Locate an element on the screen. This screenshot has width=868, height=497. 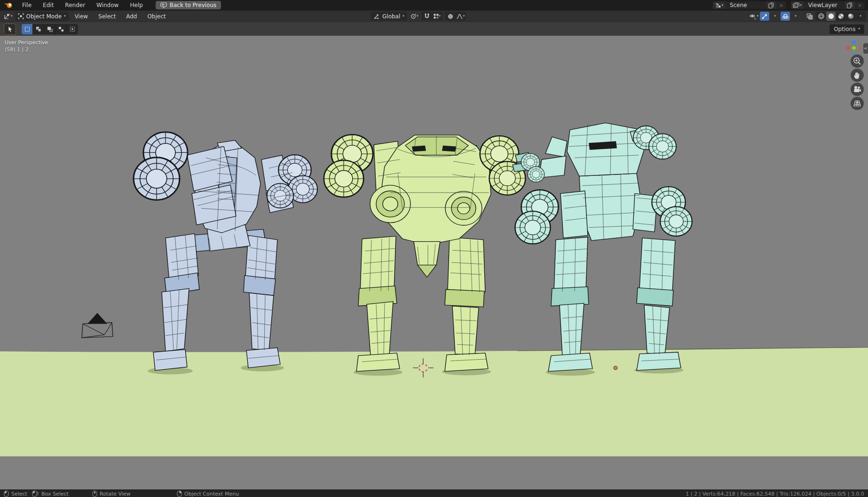
hand-icon is located at coordinates (857, 75).